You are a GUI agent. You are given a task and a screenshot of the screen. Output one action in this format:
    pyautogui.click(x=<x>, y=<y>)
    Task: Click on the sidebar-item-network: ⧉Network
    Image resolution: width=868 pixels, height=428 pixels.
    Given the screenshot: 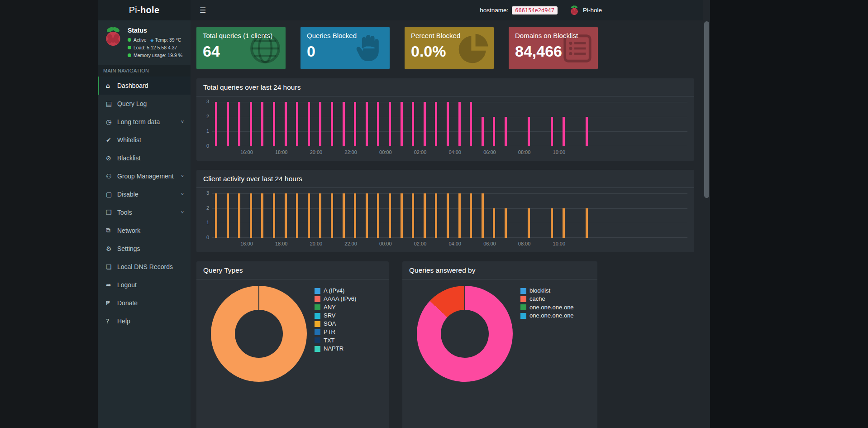 What is the action you would take?
    pyautogui.click(x=144, y=231)
    